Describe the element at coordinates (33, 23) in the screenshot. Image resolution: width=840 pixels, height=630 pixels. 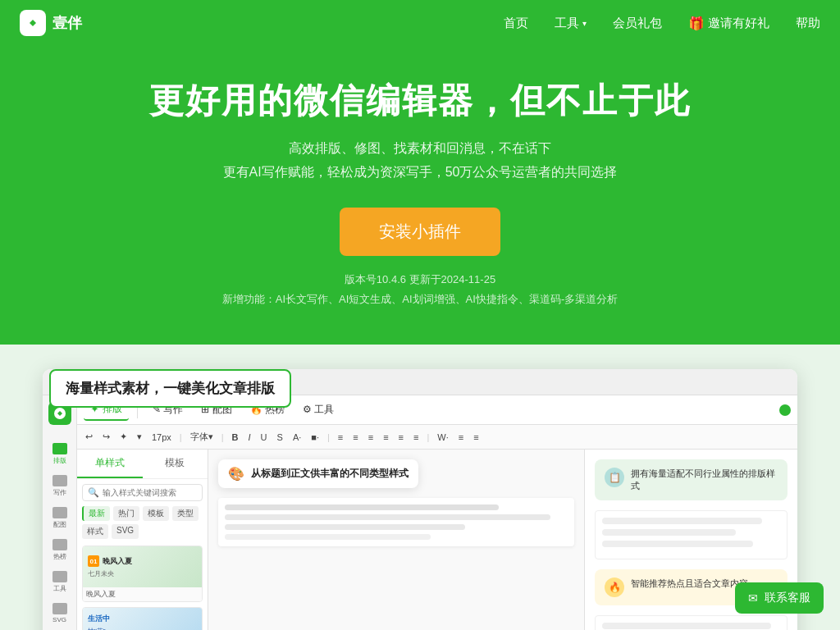
I see `logo-icon` at that location.